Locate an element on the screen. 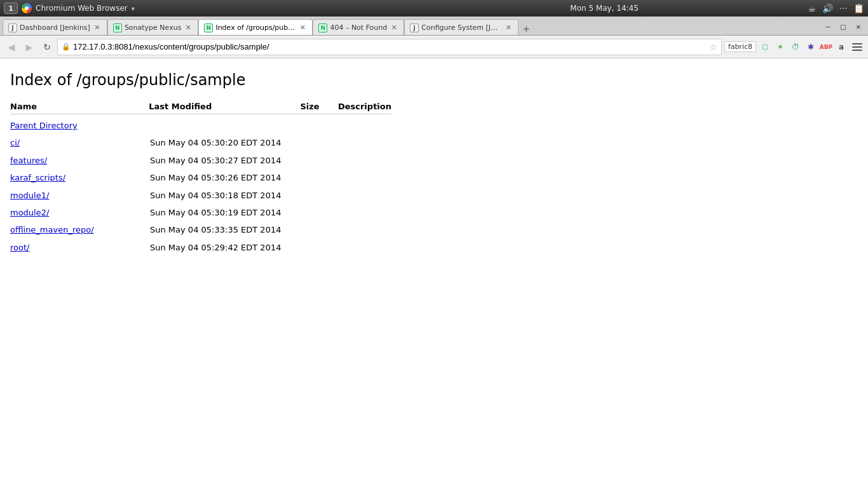 The image size is (868, 488). parent-directory-link: Parent Directory is located at coordinates (80, 126).